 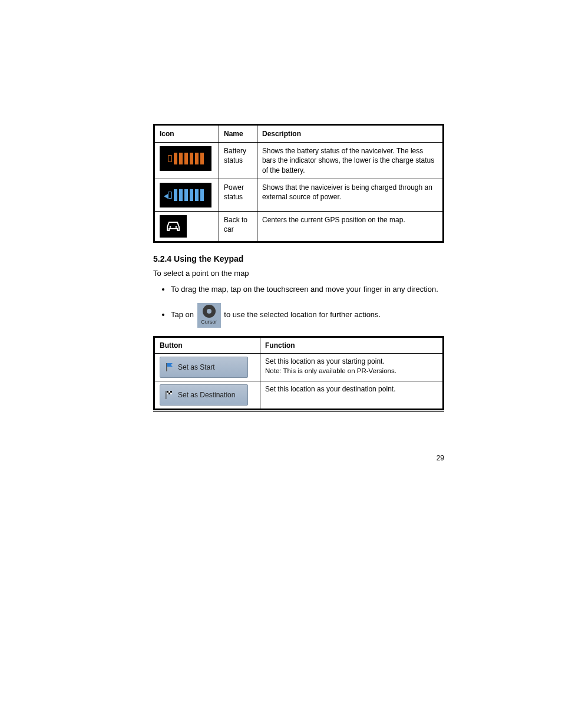 What do you see at coordinates (351, 226) in the screenshot?
I see `cell-description: Centers the current GPS position on the …` at bounding box center [351, 226].